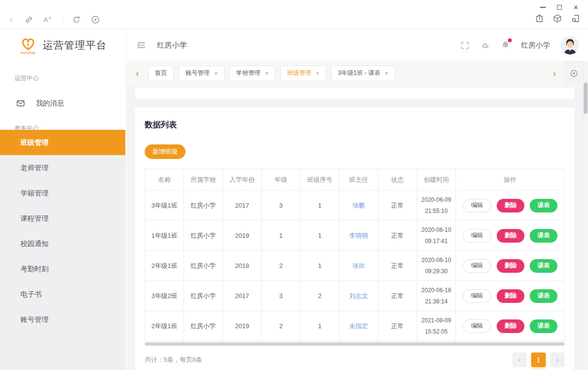  I want to click on add-class-button: 新增班级, so click(165, 152).